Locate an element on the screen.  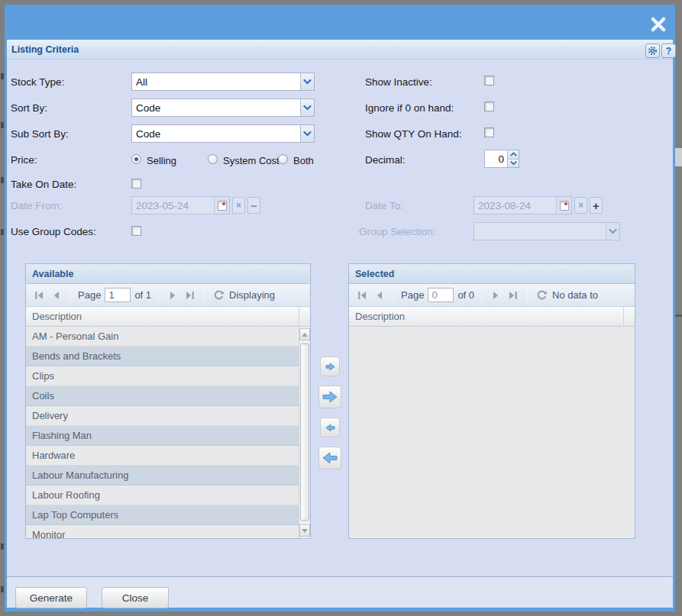
remove-all-icon is located at coordinates (330, 458).